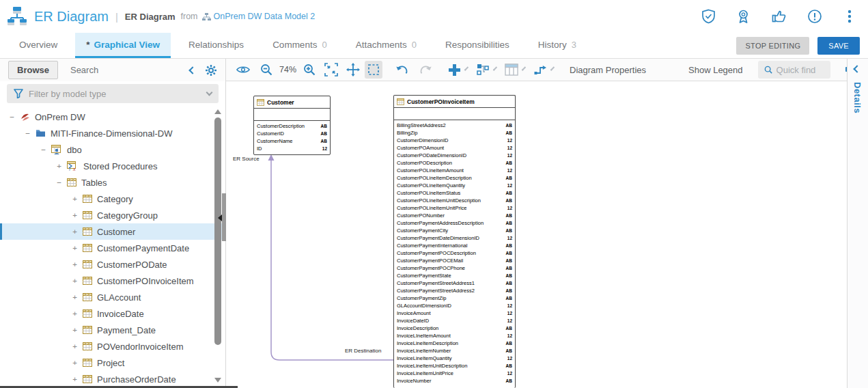 This screenshot has height=388, width=868. What do you see at coordinates (113, 346) in the screenshot?
I see `tree-item-povendorinvoiceitem: +POVendorInvoiceItem` at bounding box center [113, 346].